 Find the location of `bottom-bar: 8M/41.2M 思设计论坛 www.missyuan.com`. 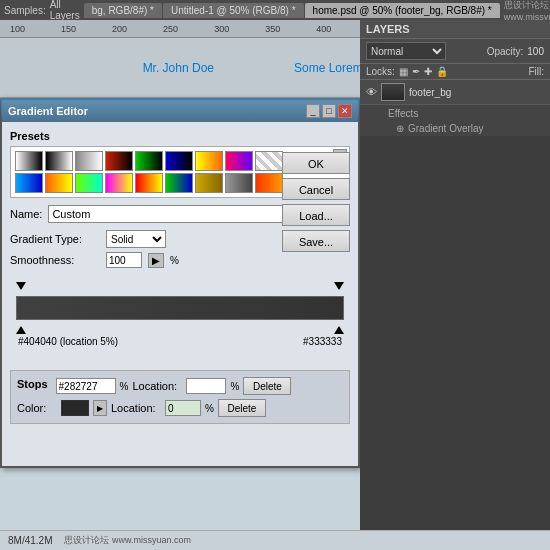

bottom-bar: 8M/41.2M 思设计论坛 www.missyuan.com is located at coordinates (275, 540).